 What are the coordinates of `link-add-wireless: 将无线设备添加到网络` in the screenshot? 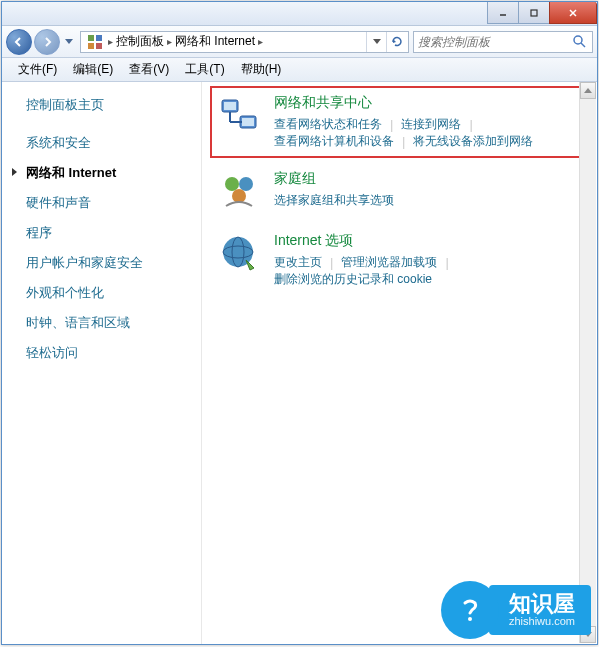 It's located at (473, 142).